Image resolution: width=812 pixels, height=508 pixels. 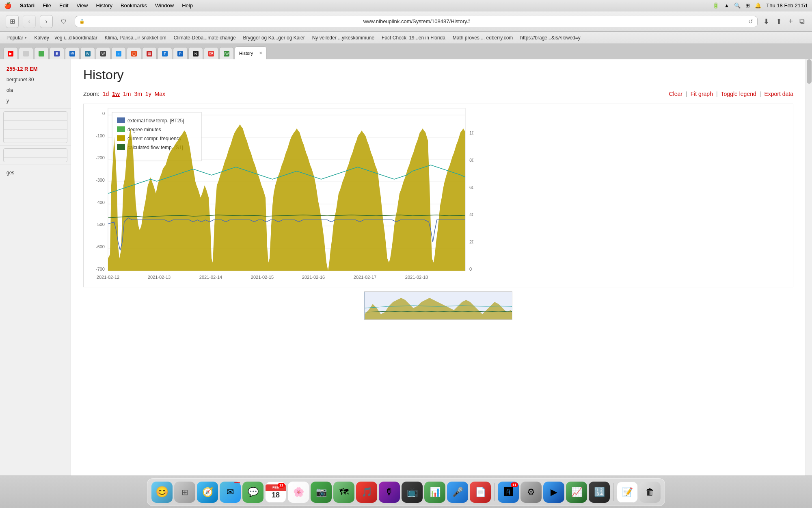 What do you see at coordinates (344, 492) in the screenshot?
I see `dock-maps: 🗺` at bounding box center [344, 492].